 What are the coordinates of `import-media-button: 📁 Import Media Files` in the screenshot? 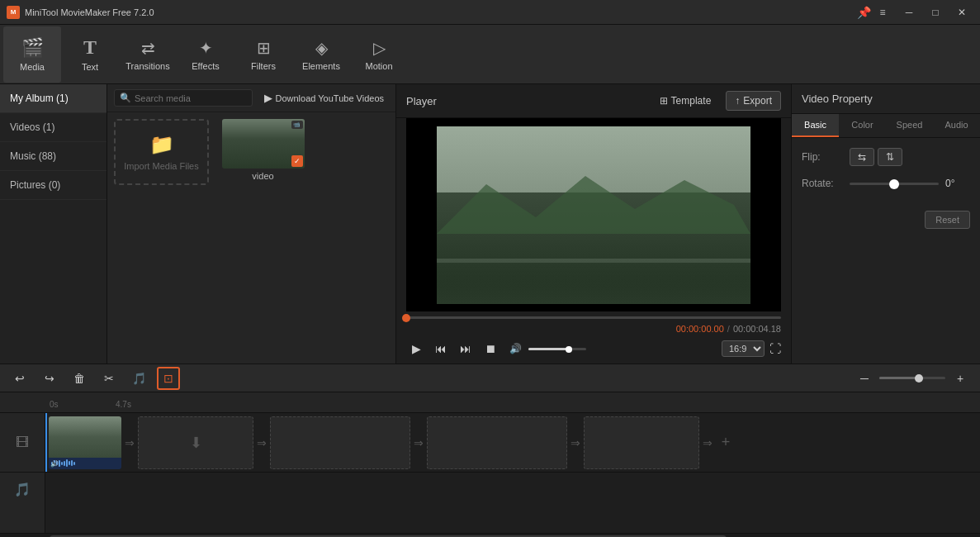 It's located at (162, 152).